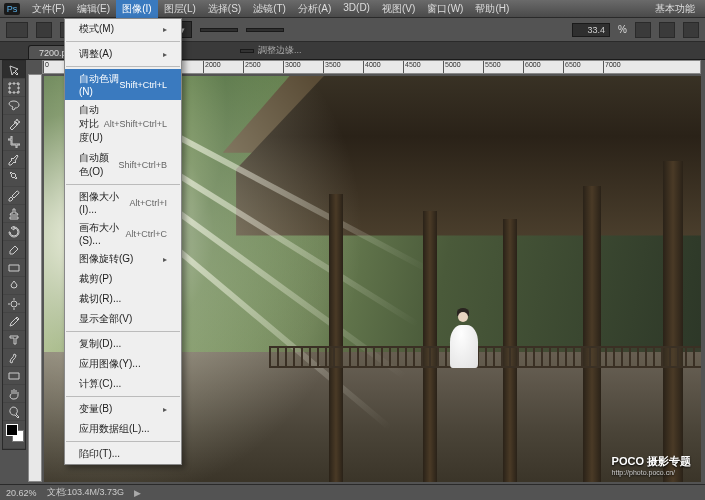  I want to click on type-icon, so click(14, 340).